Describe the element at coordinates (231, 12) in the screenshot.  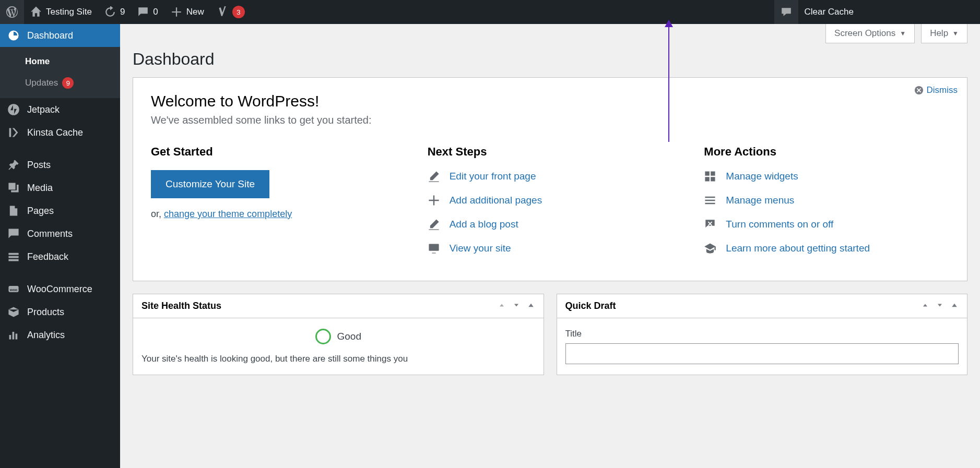
I see `yoast-menu: 3` at that location.